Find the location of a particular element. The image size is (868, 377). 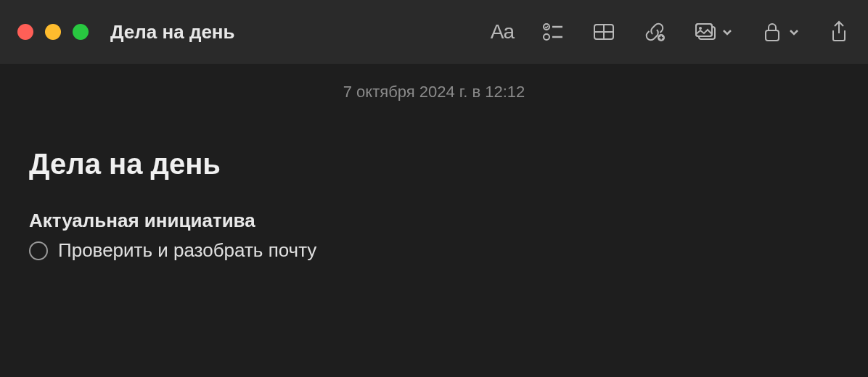

font-icon: Aa is located at coordinates (502, 32).